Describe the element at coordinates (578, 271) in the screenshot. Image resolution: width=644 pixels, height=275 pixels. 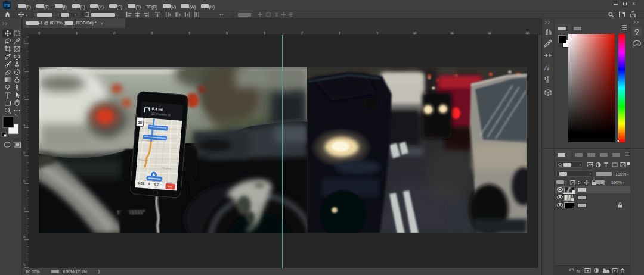
I see `svg-text: fx` at that location.